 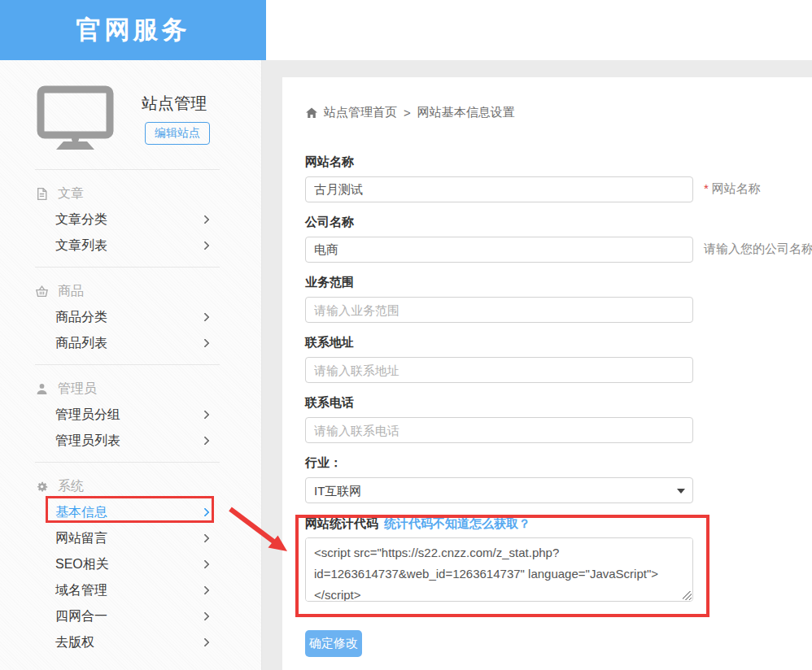 What do you see at coordinates (127, 415) in the screenshot?
I see `sidebar-item-admin-group: 管理员分组` at bounding box center [127, 415].